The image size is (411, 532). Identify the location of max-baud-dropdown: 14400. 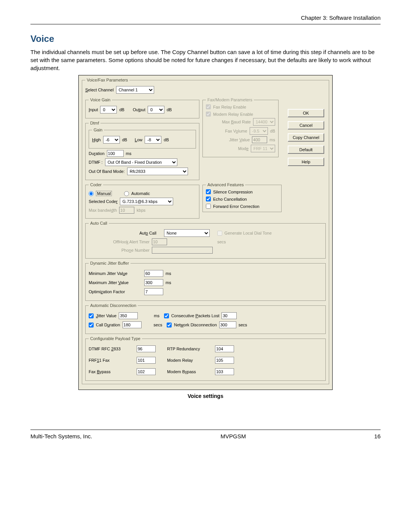
(264, 122).